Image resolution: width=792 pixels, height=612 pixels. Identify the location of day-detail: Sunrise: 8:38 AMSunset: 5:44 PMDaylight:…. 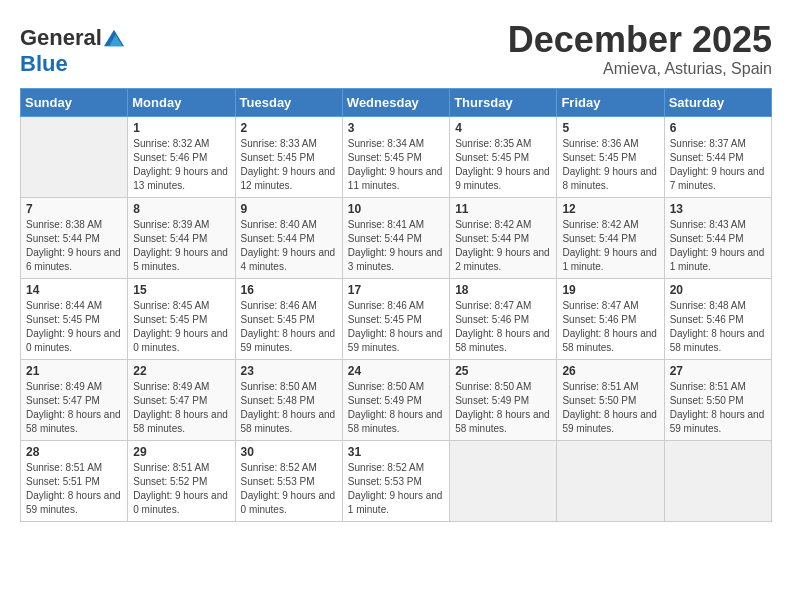
(74, 246).